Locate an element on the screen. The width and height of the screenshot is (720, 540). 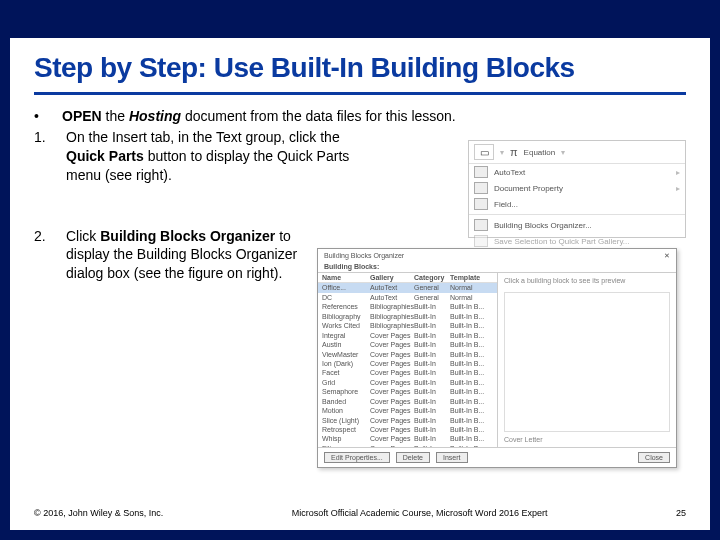
table-row: BibliographyBibliographiesBuilt-InBuilt-… is located at coordinates (408, 316).